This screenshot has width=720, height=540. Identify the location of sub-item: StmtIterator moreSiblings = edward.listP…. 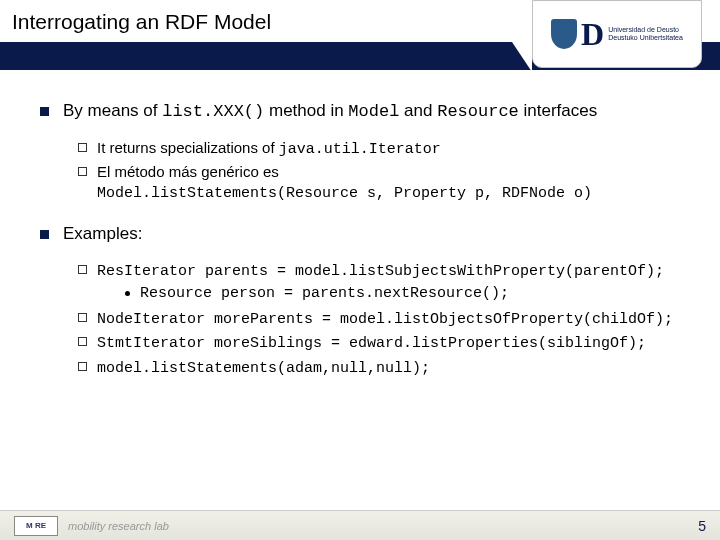
(379, 343).